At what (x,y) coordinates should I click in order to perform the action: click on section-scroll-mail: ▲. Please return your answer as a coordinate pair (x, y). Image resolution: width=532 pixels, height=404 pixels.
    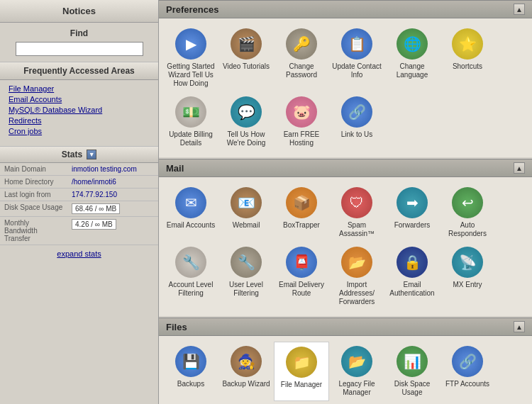
    Looking at the image, I should click on (519, 168).